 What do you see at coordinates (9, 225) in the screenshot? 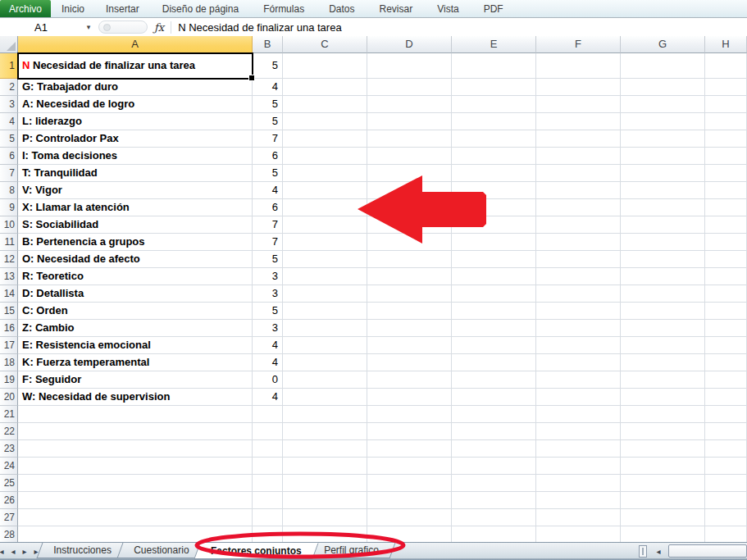
I see `row-header-10: 10` at bounding box center [9, 225].